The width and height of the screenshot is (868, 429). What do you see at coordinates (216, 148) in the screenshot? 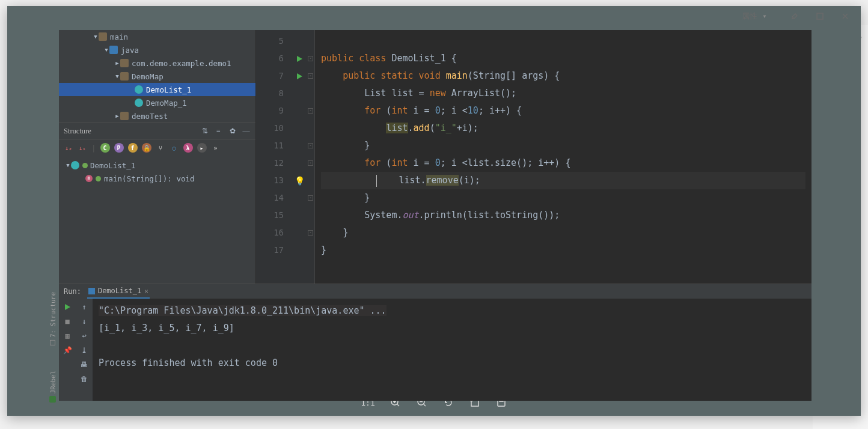
I see `more-icon: »` at bounding box center [216, 148].